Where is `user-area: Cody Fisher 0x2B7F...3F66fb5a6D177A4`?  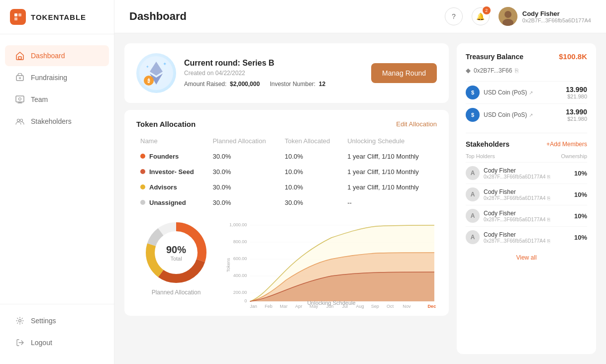
user-area: Cody Fisher 0x2B7F...3F66fb5a6D177A4 is located at coordinates (545, 16).